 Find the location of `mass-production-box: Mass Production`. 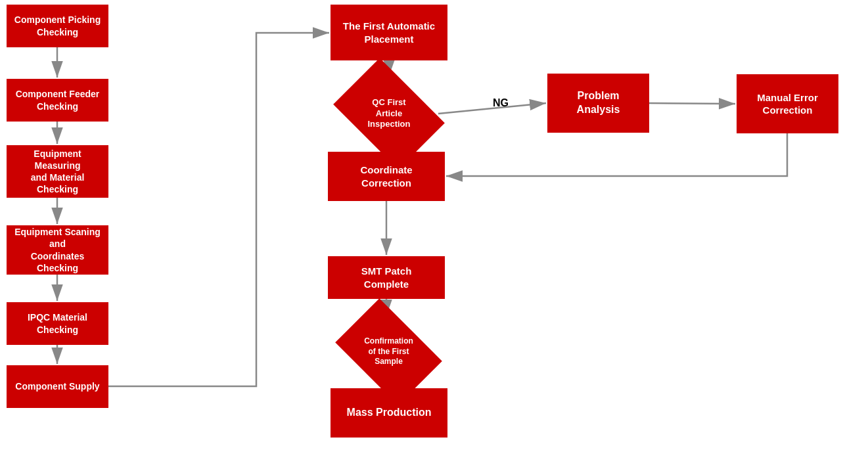

mass-production-box: Mass Production is located at coordinates (389, 413).